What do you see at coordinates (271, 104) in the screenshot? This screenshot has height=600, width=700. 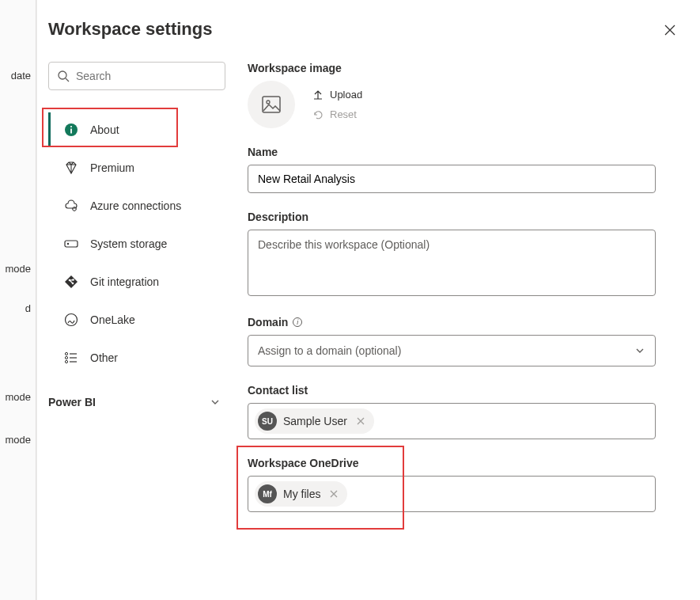 I see `image-icon` at bounding box center [271, 104].